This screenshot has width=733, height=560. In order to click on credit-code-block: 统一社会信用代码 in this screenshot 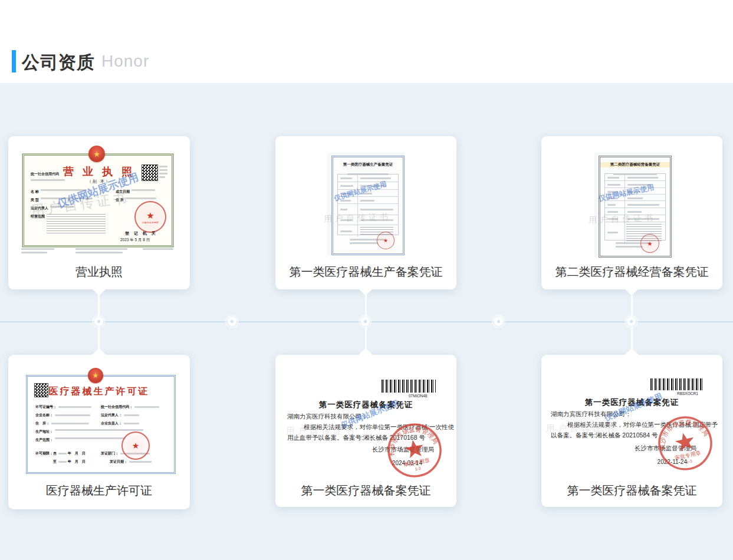, I will do `click(48, 174)`.